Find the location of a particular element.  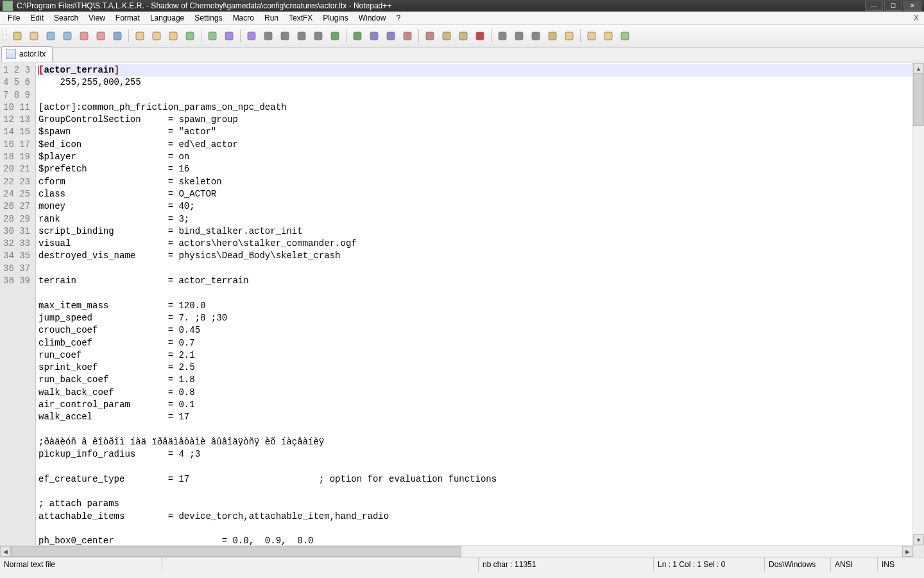

save-all-button is located at coordinates (67, 36).